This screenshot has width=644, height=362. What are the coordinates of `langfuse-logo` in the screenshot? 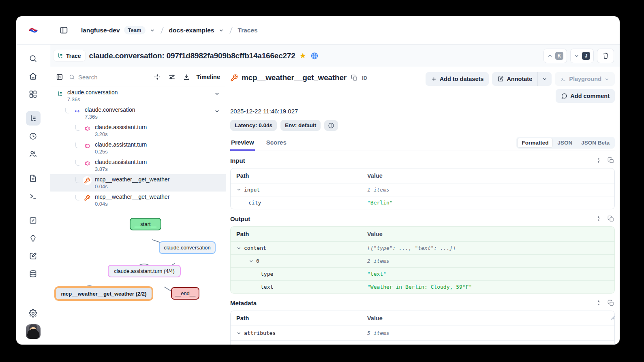 It's located at (33, 30).